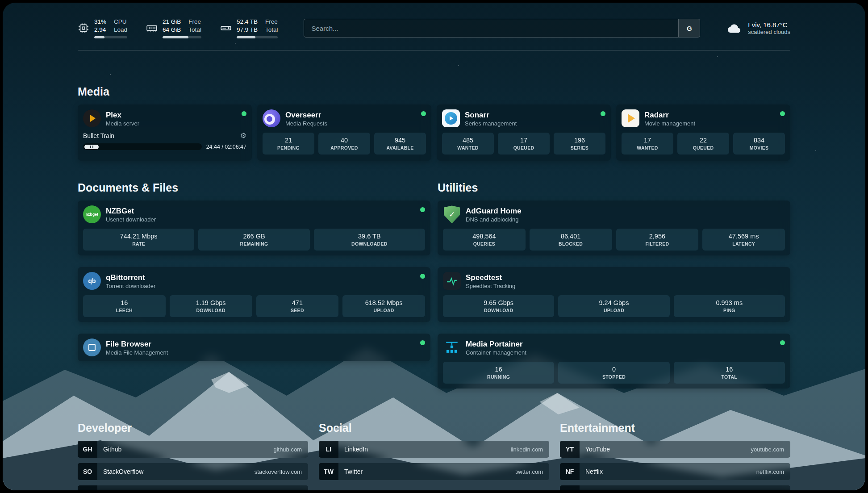 The height and width of the screenshot is (493, 868). Describe the element at coordinates (768, 449) in the screenshot. I see `bookmark-url: youtube.com` at that location.